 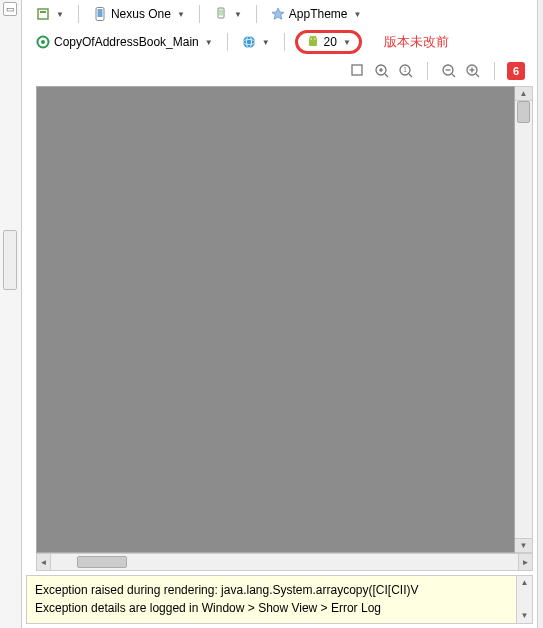 I want to click on config-label: CopyOfAddressBook_Main, so click(x=126, y=42).